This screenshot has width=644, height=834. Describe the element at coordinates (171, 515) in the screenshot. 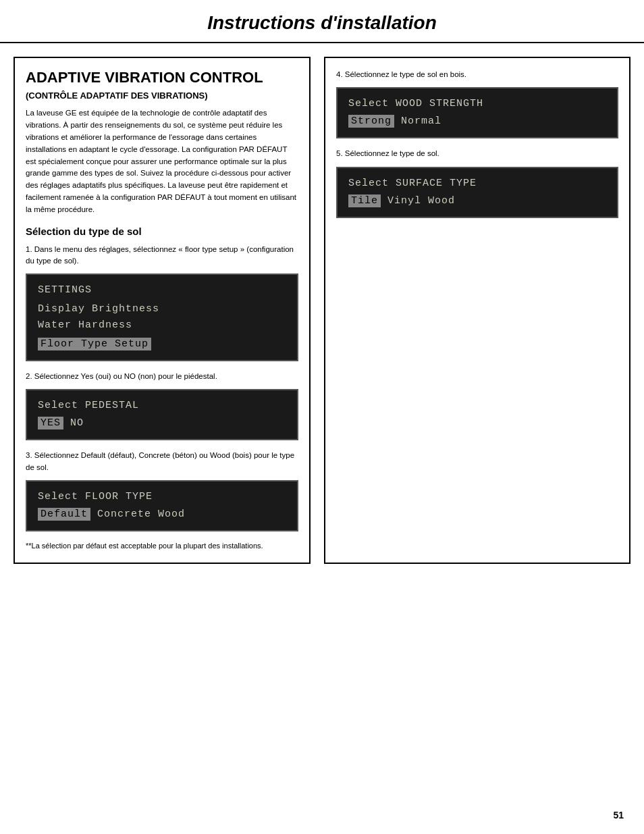

I see `lcd3-option-wood: Wood` at that location.